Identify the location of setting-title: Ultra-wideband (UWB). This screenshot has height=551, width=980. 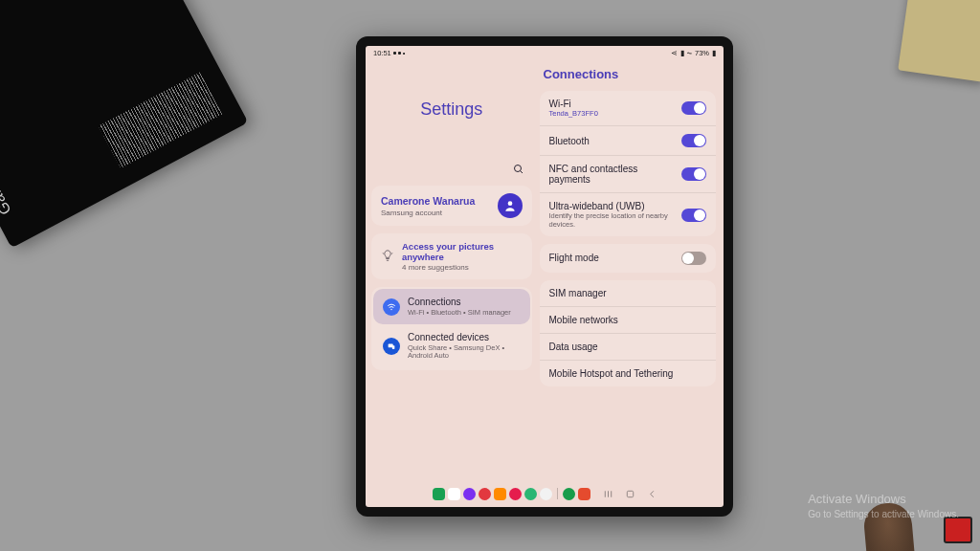
(612, 207).